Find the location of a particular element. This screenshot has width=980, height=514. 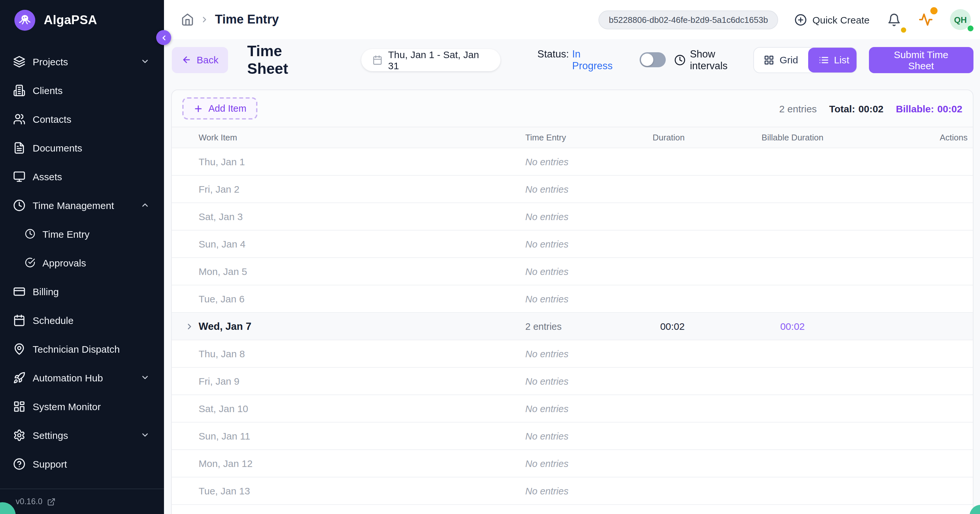

sidebar-item-settings: Settings is located at coordinates (82, 435).